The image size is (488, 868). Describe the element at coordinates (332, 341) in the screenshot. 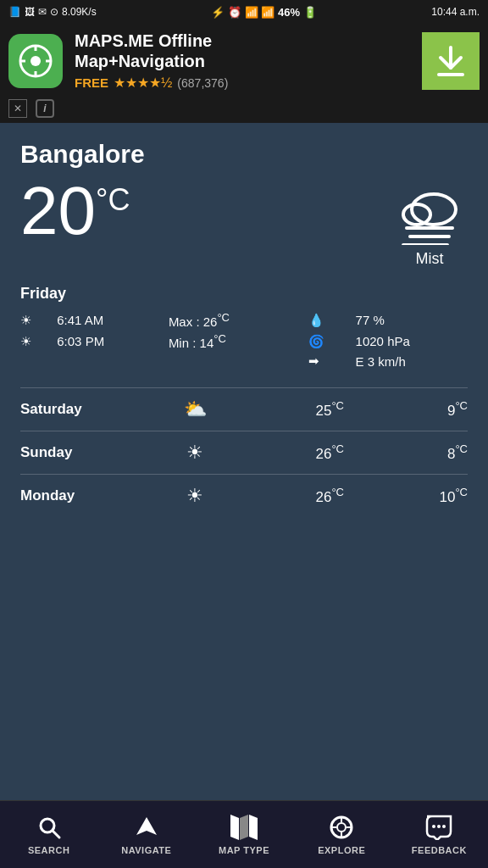

I see `pressure-icon: 🌀` at that location.